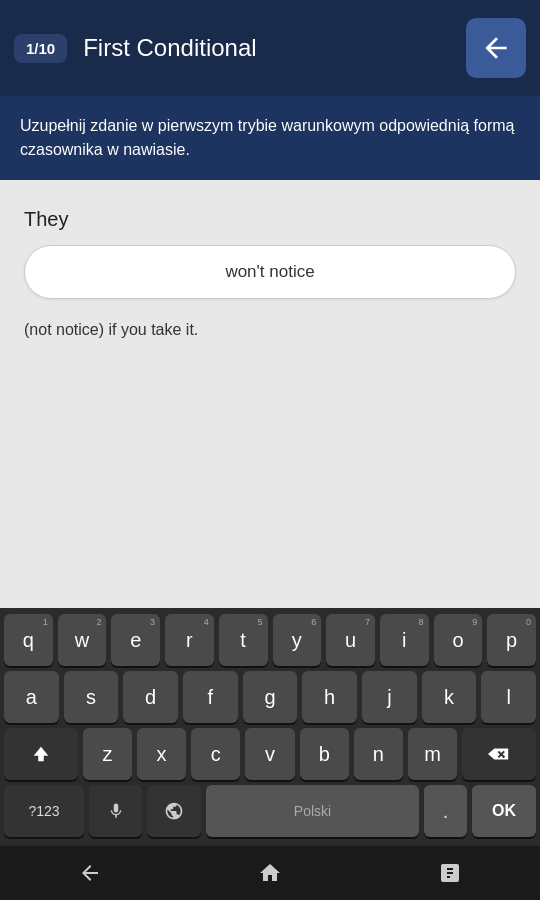  What do you see at coordinates (324, 754) in the screenshot?
I see `key-b: b` at bounding box center [324, 754].